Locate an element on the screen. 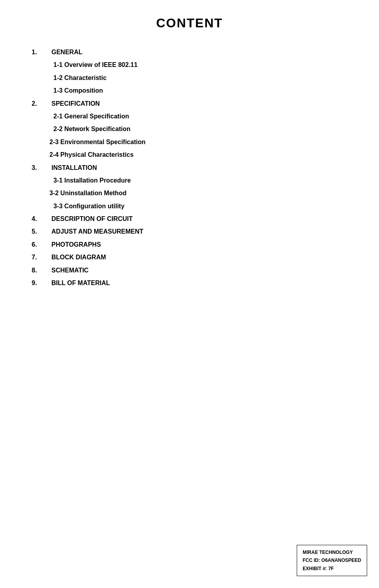 Image resolution: width=379 pixels, height=588 pixels. toc-item-level2: 2-3 Environmental Specification is located at coordinates (190, 142).